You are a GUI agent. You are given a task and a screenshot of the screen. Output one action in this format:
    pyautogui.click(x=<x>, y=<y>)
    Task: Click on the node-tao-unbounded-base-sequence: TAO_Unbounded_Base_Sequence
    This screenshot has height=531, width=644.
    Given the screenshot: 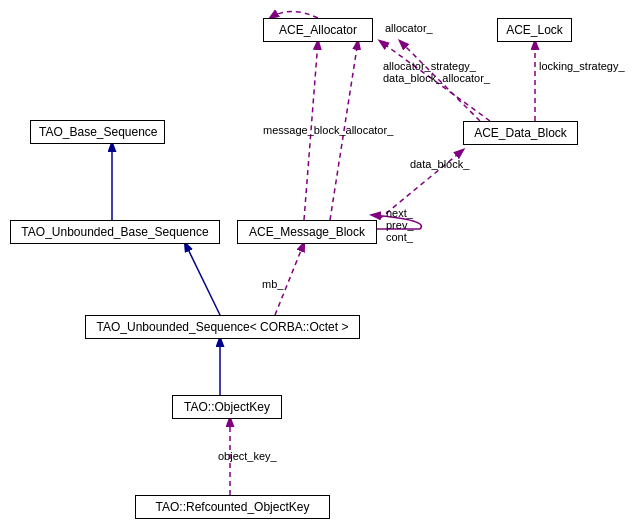 What is the action you would take?
    pyautogui.click(x=115, y=232)
    